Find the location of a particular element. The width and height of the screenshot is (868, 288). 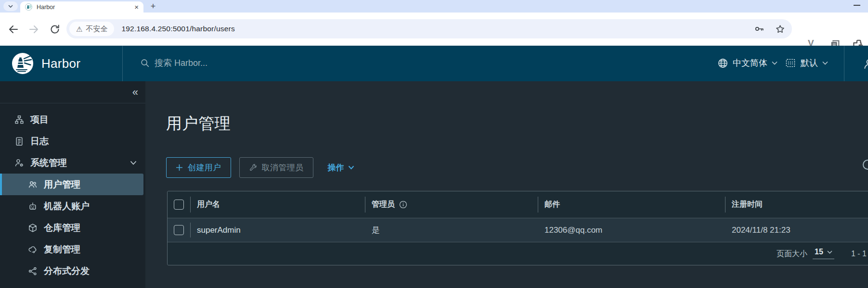

sidebar-item-label: 系统管理 is located at coordinates (49, 163).